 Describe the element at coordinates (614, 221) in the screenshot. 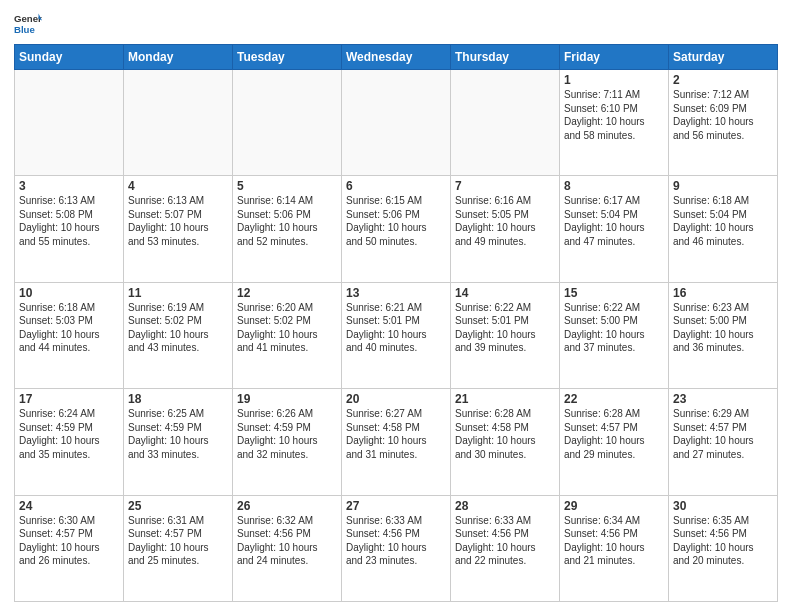

I see `day-info: Sunrise: 6:17 AMSunset: 5:04 PMDaylight:…` at that location.